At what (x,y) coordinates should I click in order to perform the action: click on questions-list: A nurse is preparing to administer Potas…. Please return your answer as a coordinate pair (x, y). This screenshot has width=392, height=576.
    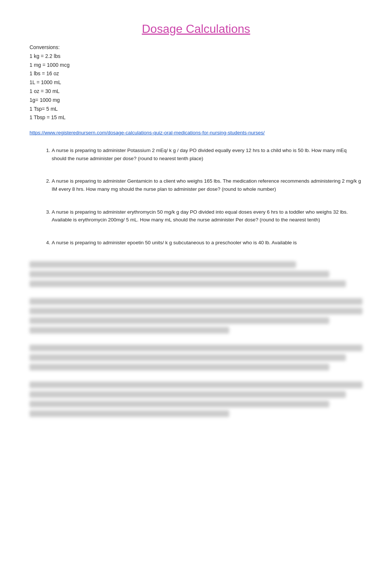
    Looking at the image, I should click on (196, 196).